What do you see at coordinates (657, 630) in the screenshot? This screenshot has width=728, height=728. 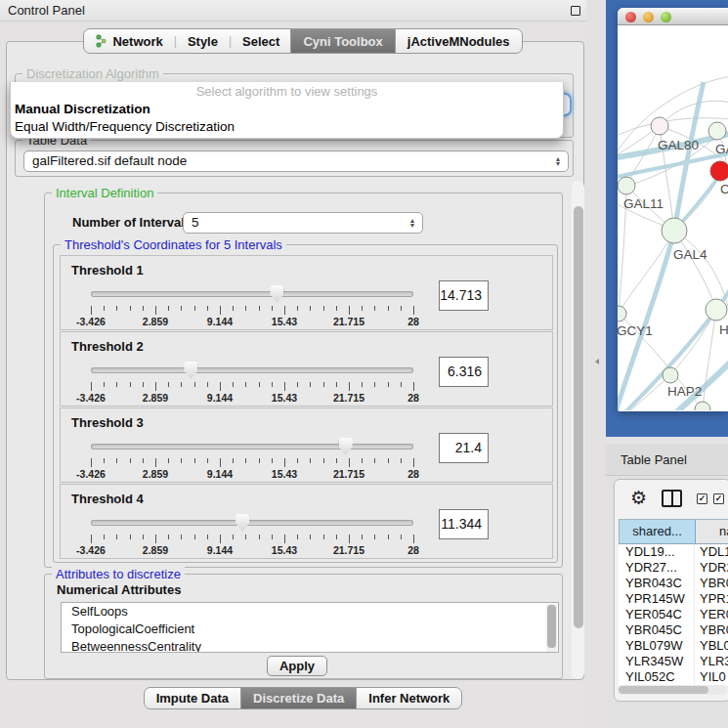 I see `table-cell: YBR045C` at bounding box center [657, 630].